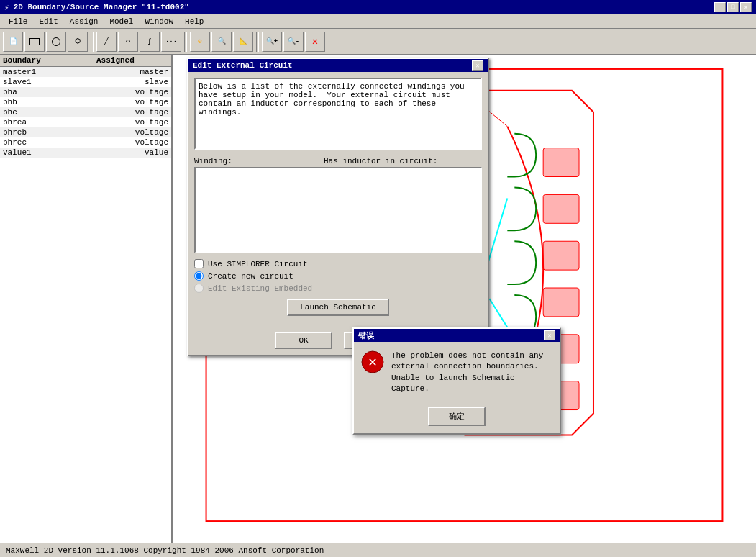 Image resolution: width=756 pixels, height=557 pixels. What do you see at coordinates (472, 373) in the screenshot?
I see `error-message: The problem does not contain any externa…` at bounding box center [472, 373].